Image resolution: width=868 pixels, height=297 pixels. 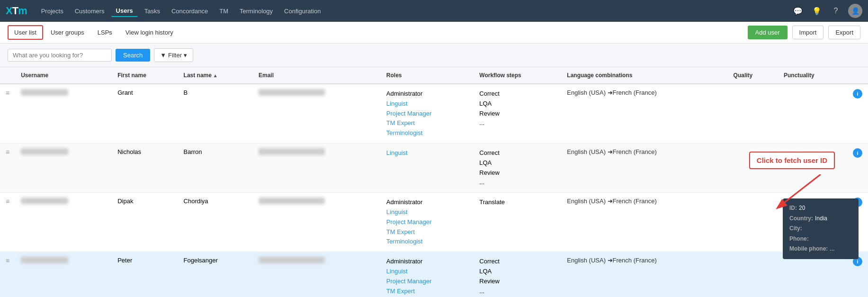 I want to click on help-icon: ?, so click(x=836, y=11).